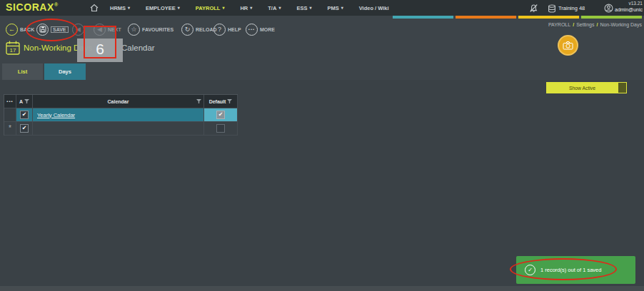 This screenshot has height=291, width=644. Describe the element at coordinates (335, 9) in the screenshot. I see `menu-pms: PMS▾` at that location.